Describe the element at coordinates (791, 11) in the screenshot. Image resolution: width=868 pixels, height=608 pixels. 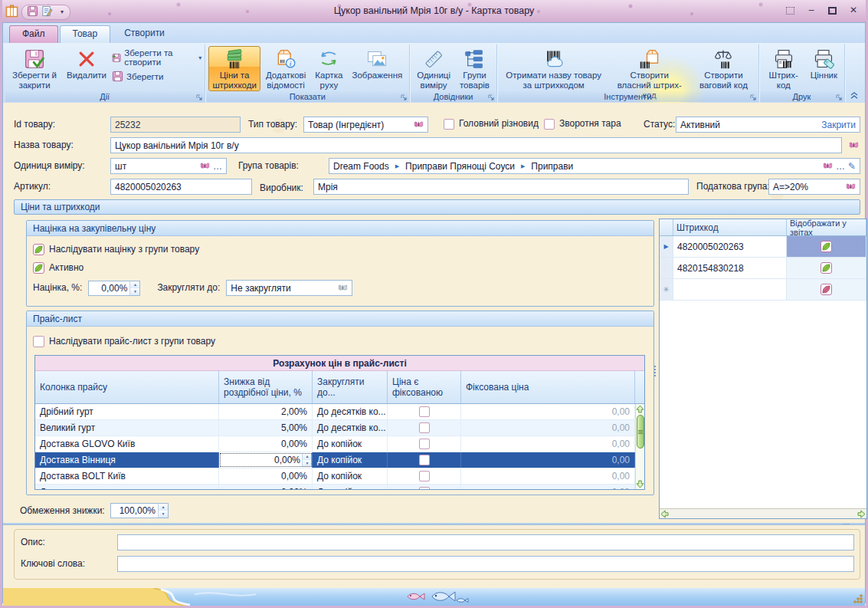
I see `style-button` at that location.